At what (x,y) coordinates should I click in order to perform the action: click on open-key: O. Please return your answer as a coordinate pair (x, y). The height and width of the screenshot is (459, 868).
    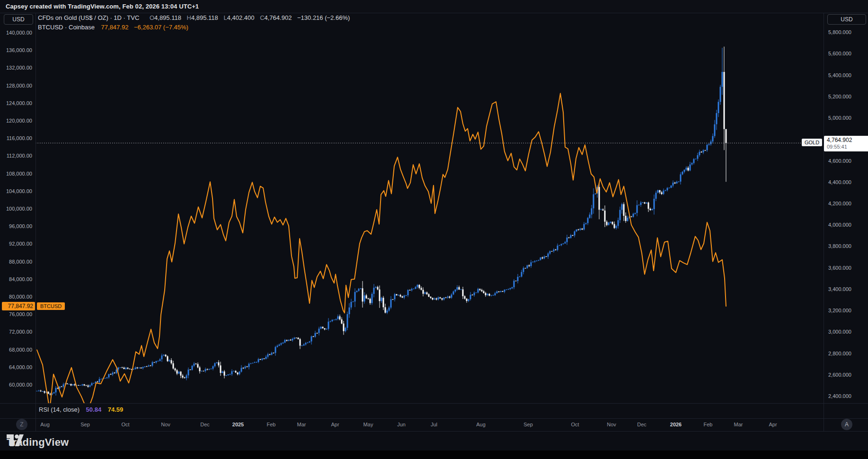
    Looking at the image, I should click on (152, 18).